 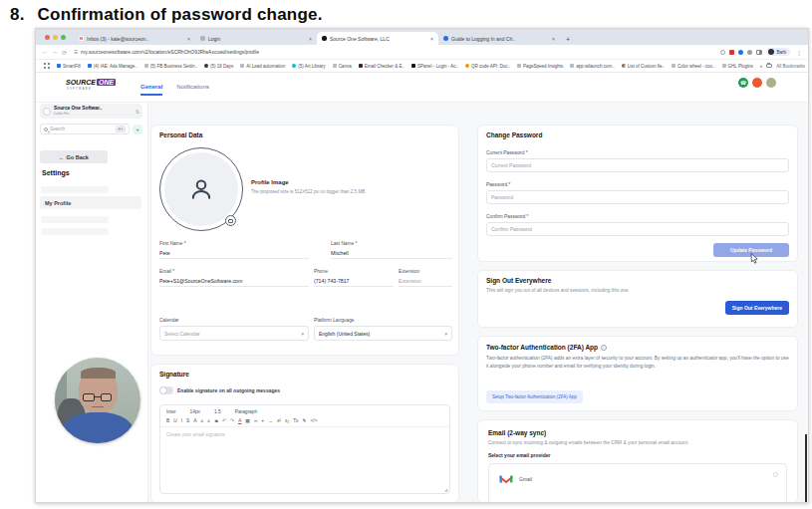 I want to click on overflow-icon: », so click(x=761, y=66).